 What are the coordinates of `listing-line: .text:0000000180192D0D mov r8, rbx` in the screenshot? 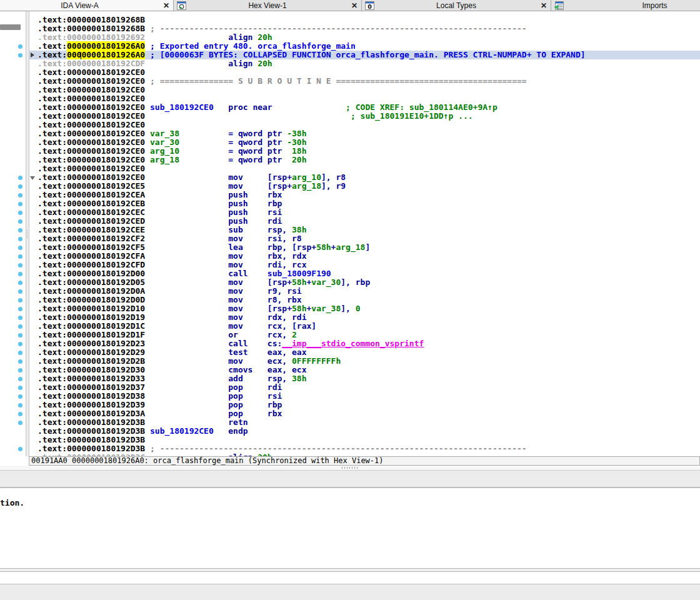 It's located at (369, 300).